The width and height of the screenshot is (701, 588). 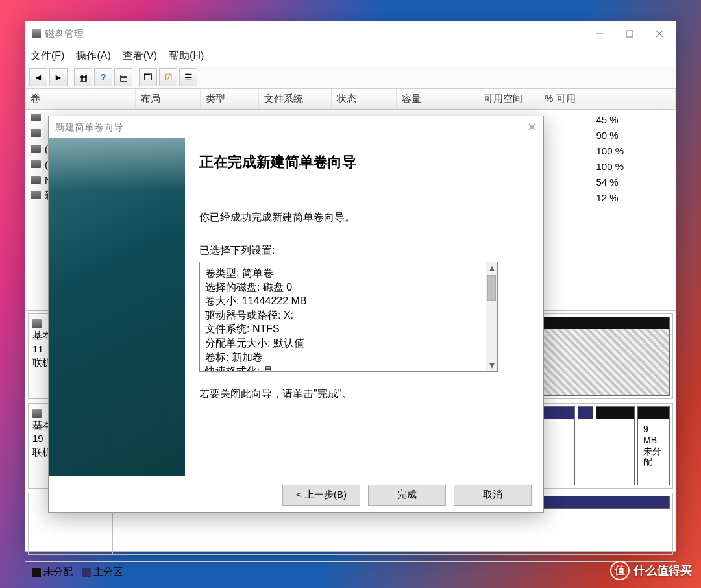 I want to click on dialog-heading: 正在完成新建简单卷向导, so click(x=362, y=162).